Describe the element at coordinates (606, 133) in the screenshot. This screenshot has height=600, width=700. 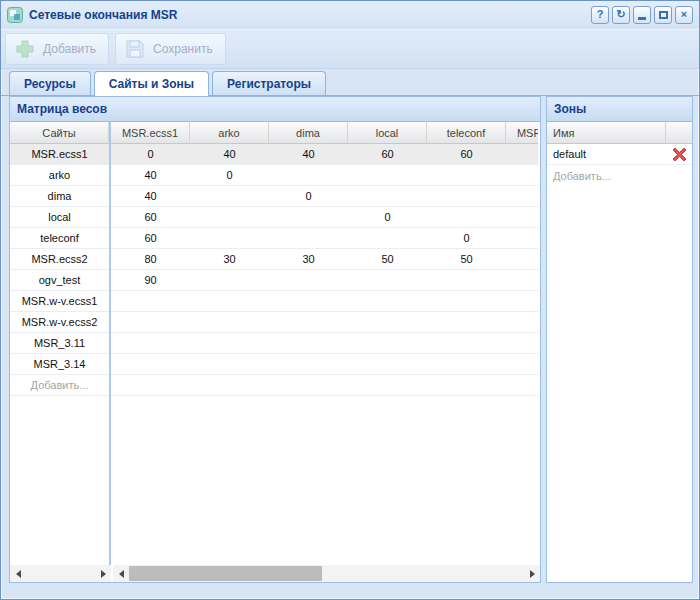
I see `zone-name-column-header: Имя` at that location.